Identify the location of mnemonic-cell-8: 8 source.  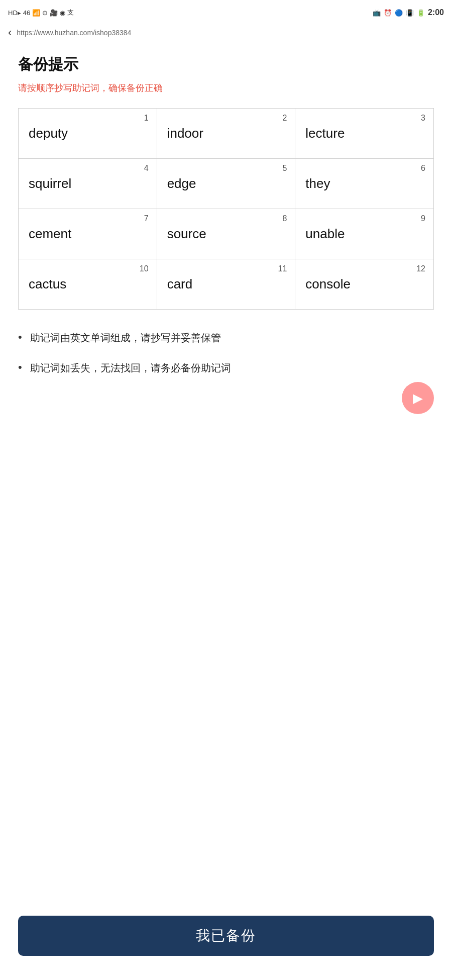
(226, 234).